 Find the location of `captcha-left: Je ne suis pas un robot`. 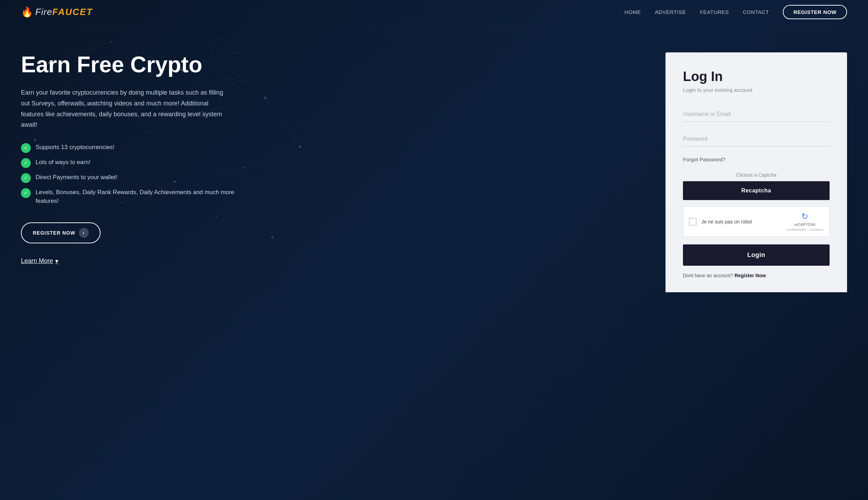

captcha-left: Je ne suis pas un robot is located at coordinates (721, 222).